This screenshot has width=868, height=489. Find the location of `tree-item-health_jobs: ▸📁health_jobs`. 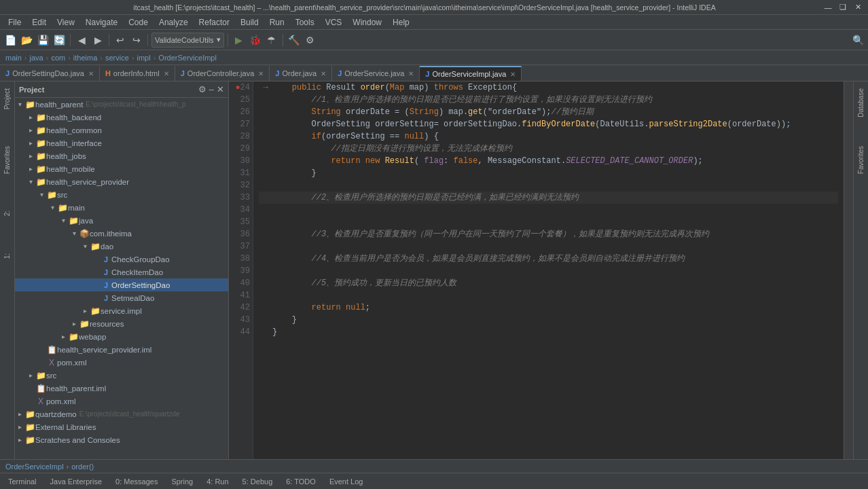

tree-item-health_jobs: ▸📁health_jobs is located at coordinates (122, 156).